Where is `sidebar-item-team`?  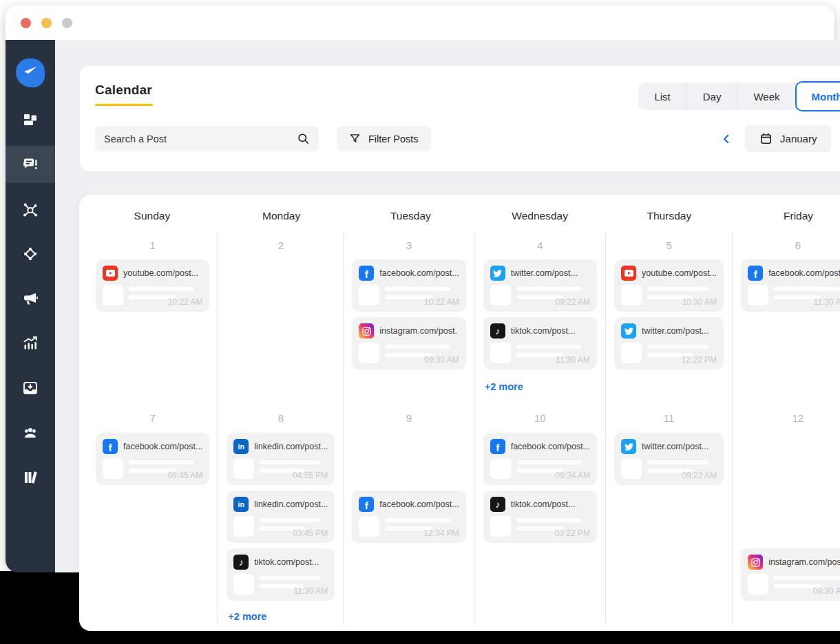
sidebar-item-team is located at coordinates (30, 433).